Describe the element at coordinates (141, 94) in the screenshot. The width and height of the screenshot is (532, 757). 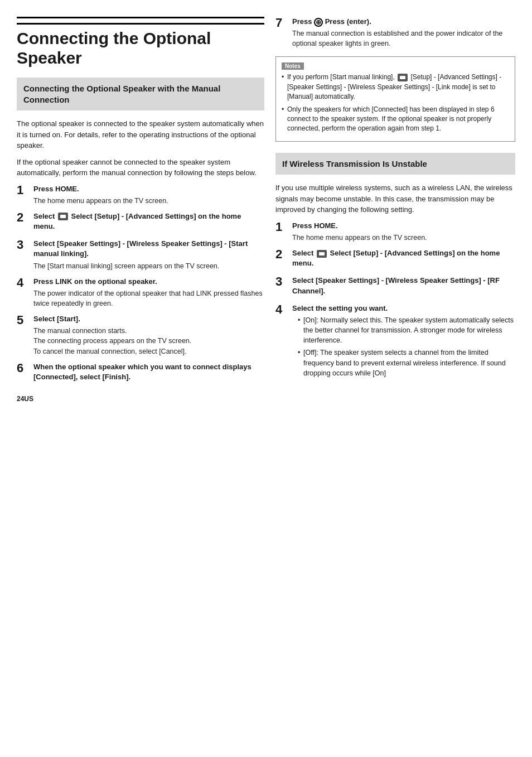
I see `manual-connection-box: Connecting the Optional Speaker with the…` at that location.